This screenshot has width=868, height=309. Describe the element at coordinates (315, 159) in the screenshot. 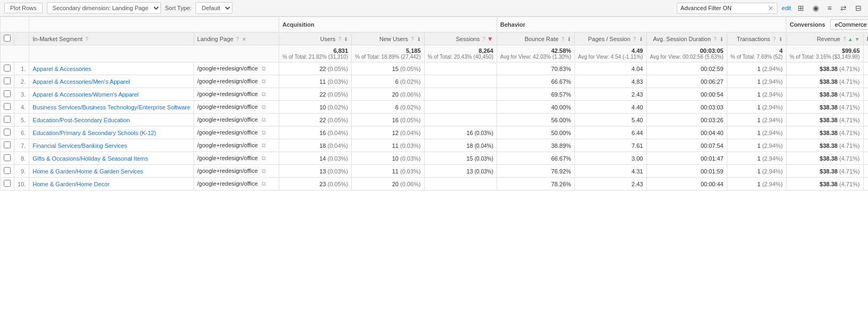

I see `users-cell: 14 (0.03%)` at that location.